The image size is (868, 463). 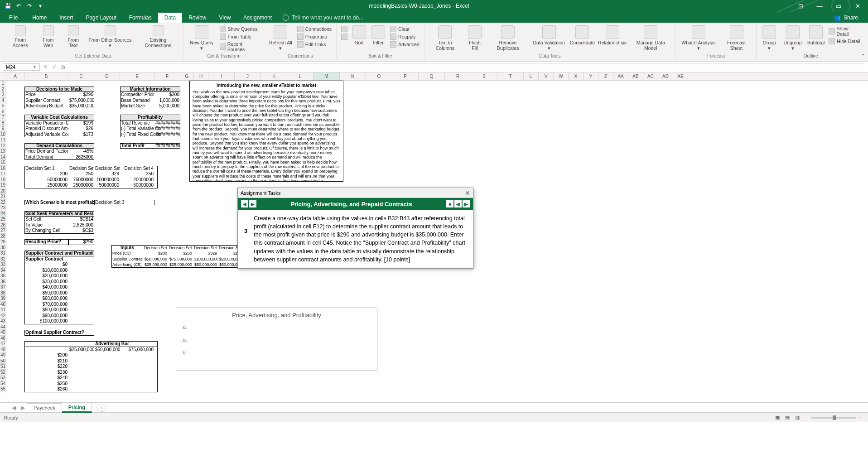 What do you see at coordinates (14, 408) in the screenshot?
I see `tab-scroll-first-icon: ◀` at bounding box center [14, 408].